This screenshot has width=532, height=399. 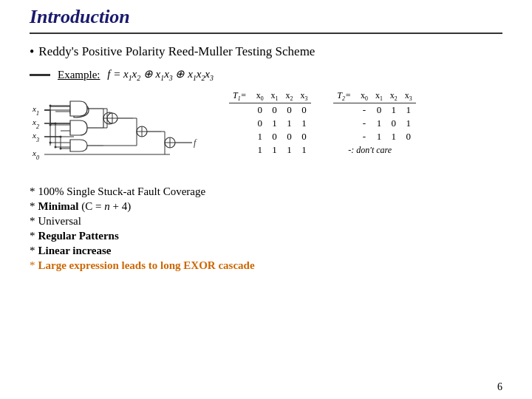 I want to click on bullet-text: Regular Patterns, so click(x=78, y=236).